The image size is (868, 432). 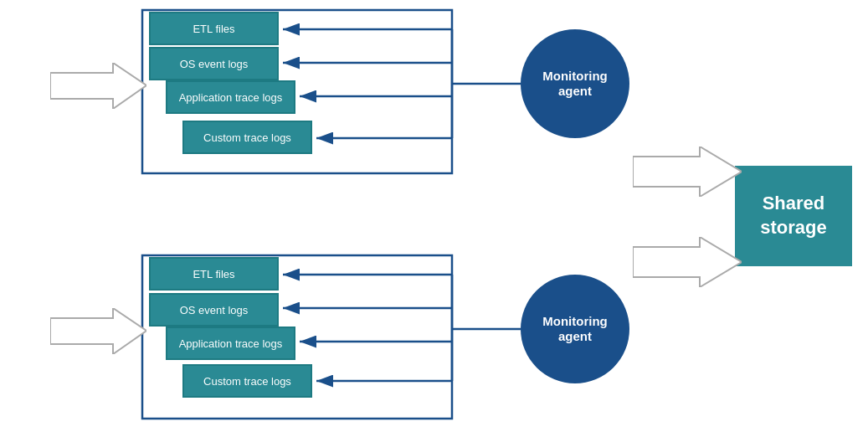 What do you see at coordinates (214, 64) in the screenshot?
I see `top-os-box: OS event logs` at bounding box center [214, 64].